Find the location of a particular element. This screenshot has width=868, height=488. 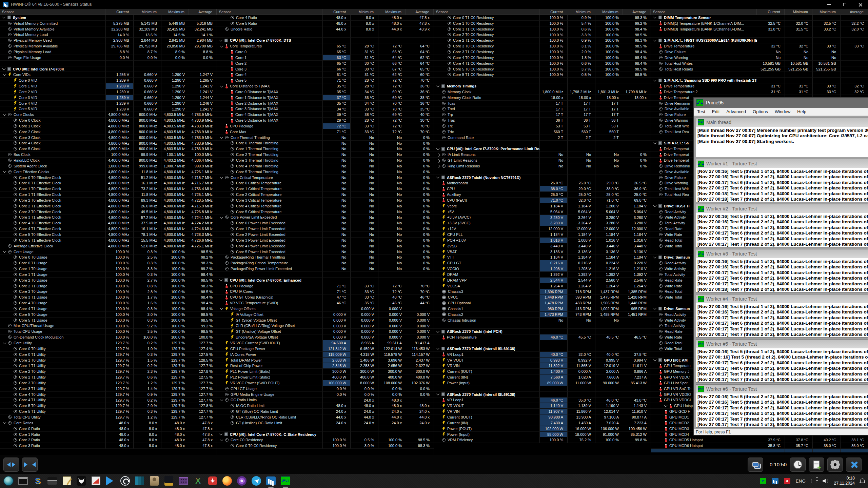

sensor-row: Core 065 °C31 °C66 °C64 °C is located at coordinates (326, 52).